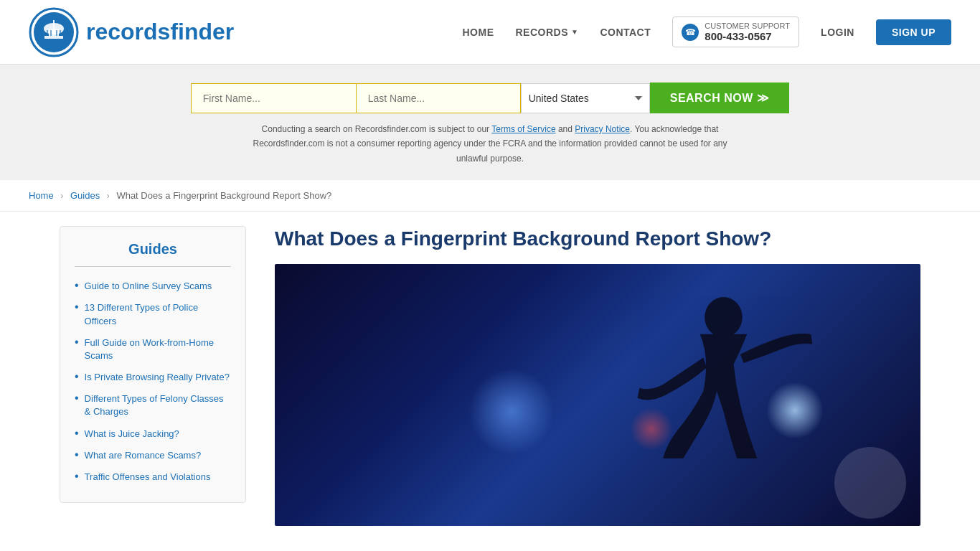 This screenshot has width=980, height=551. Describe the element at coordinates (490, 32) in the screenshot. I see `site-header: recordsfinder HOME RECORDS ▼ CONTACT ☎ C…` at that location.